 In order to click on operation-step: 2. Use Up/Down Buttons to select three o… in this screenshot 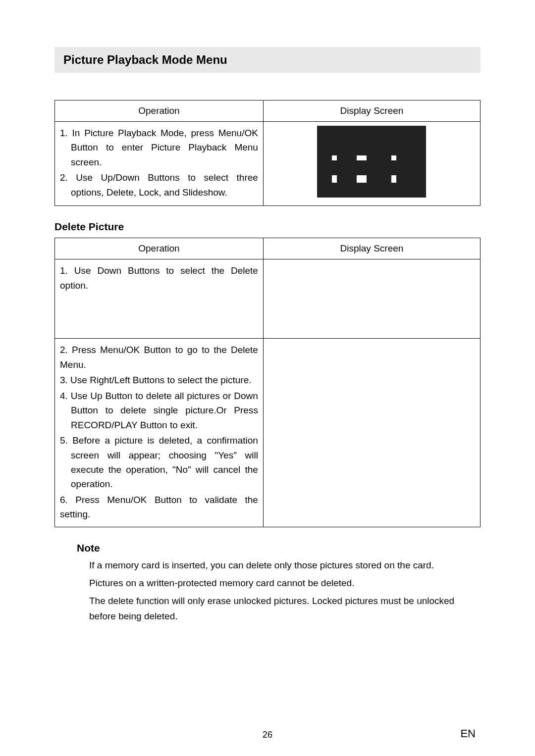, I will do `click(159, 185)`.